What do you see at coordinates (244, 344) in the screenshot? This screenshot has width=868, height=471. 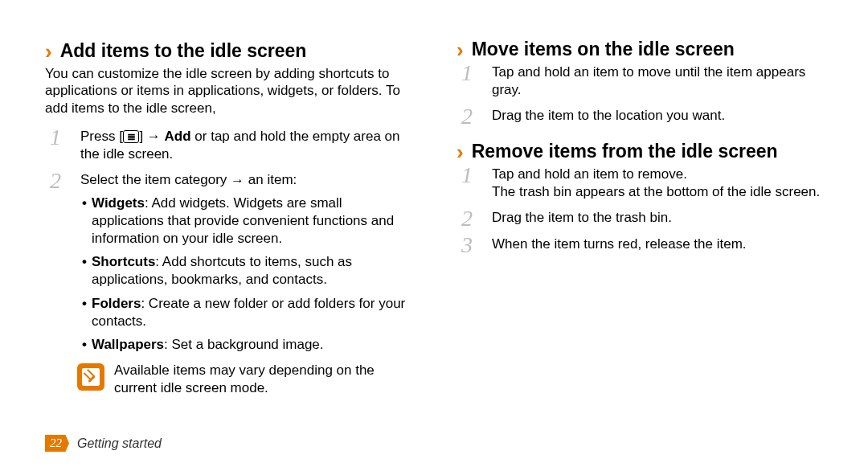 I see `wallpapers-text: : Set a background image.` at bounding box center [244, 344].